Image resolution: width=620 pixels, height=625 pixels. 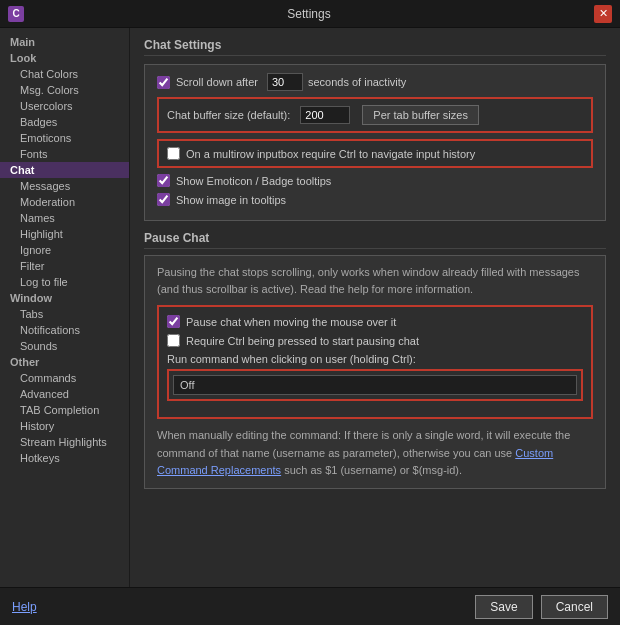 I want to click on sidebar-item-filter: Filter, so click(x=64, y=266).